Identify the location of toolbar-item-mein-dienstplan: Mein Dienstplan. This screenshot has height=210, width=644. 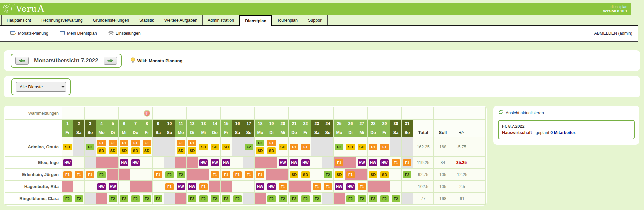
(78, 33).